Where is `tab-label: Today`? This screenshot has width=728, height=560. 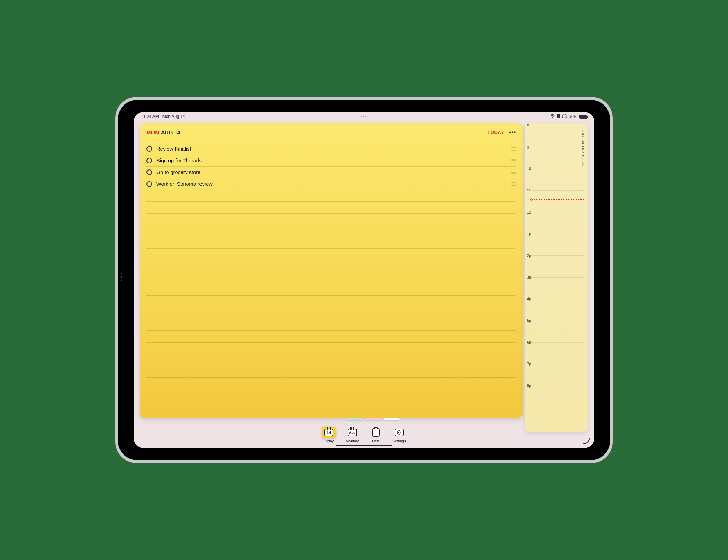 tab-label: Today is located at coordinates (329, 441).